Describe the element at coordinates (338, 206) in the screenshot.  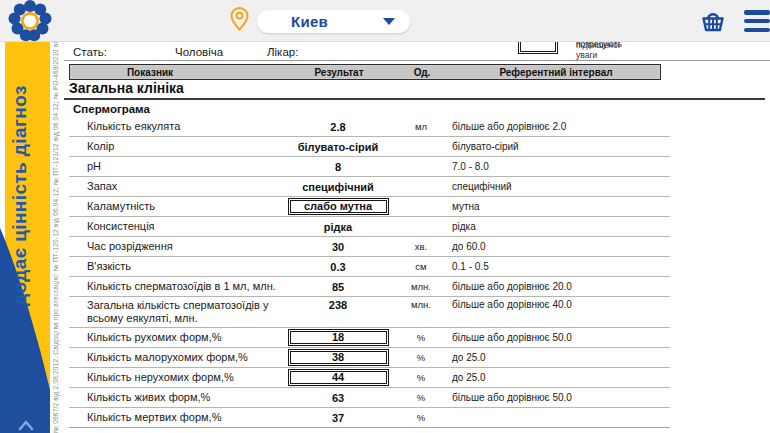
I see `attention-box-icon: слабо мутна` at that location.